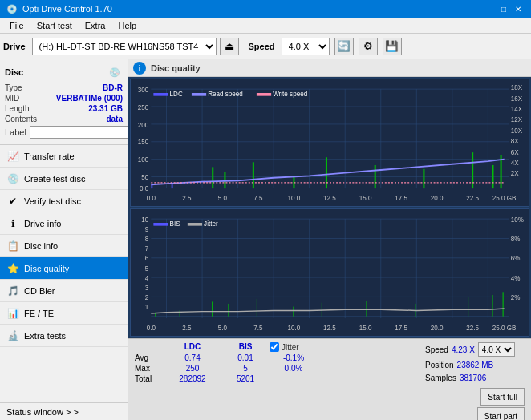 This screenshot has height=420, width=531. What do you see at coordinates (64, 98) in the screenshot?
I see `disc-mid-row: MID VERBATIMe (000)` at bounding box center [64, 98].